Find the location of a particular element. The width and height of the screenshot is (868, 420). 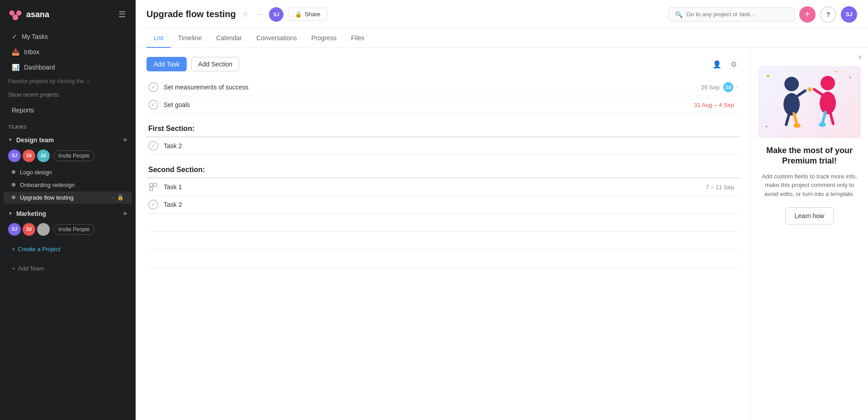

project-dot is located at coordinates (14, 172).